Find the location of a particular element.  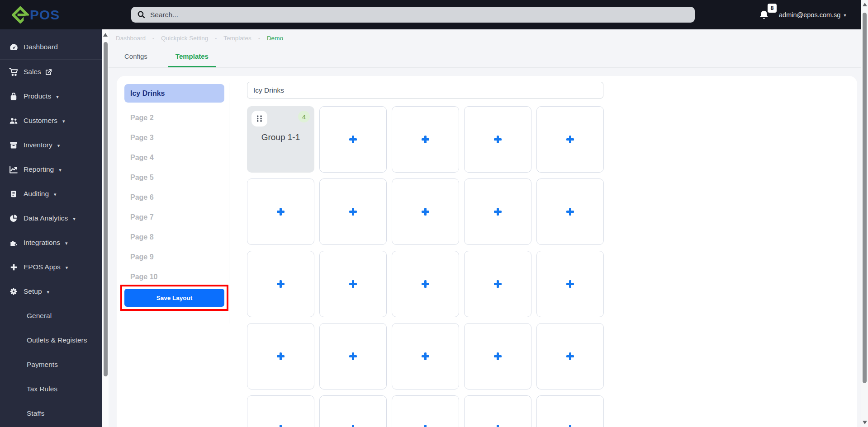

save-layout-highlight-box: Save Layout is located at coordinates (175, 298).